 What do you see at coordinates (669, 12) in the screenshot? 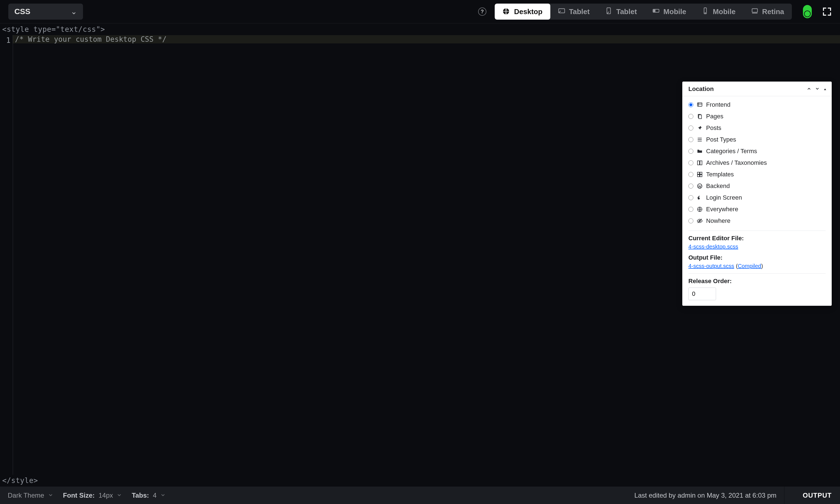
I see `tab-mobile-landscape: Mobile` at bounding box center [669, 12].